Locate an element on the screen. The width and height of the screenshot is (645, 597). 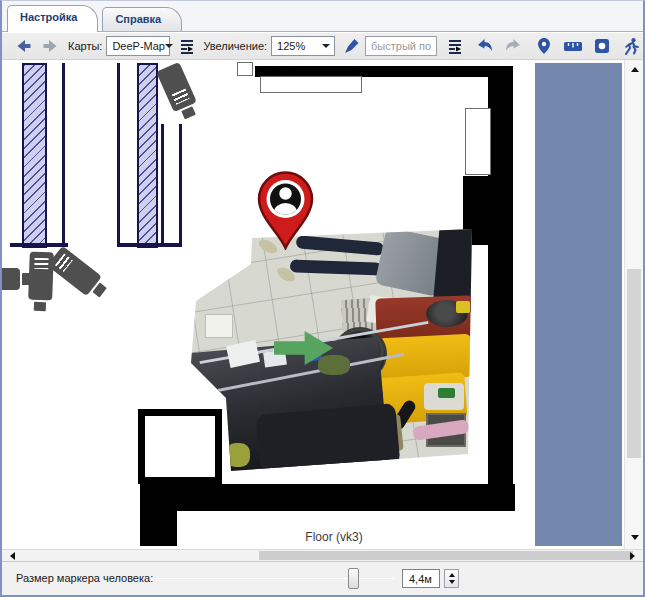
photo-floor-paper is located at coordinates (219, 326).